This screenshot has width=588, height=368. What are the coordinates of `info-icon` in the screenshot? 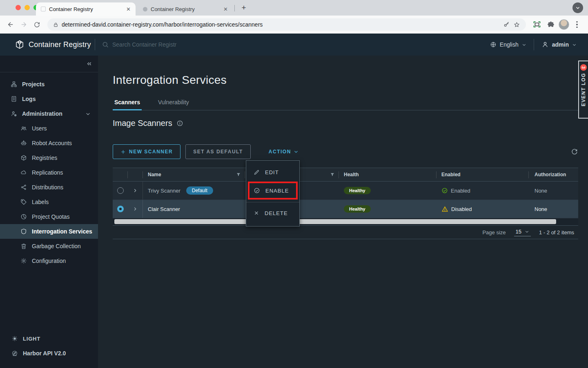 It's located at (180, 123).